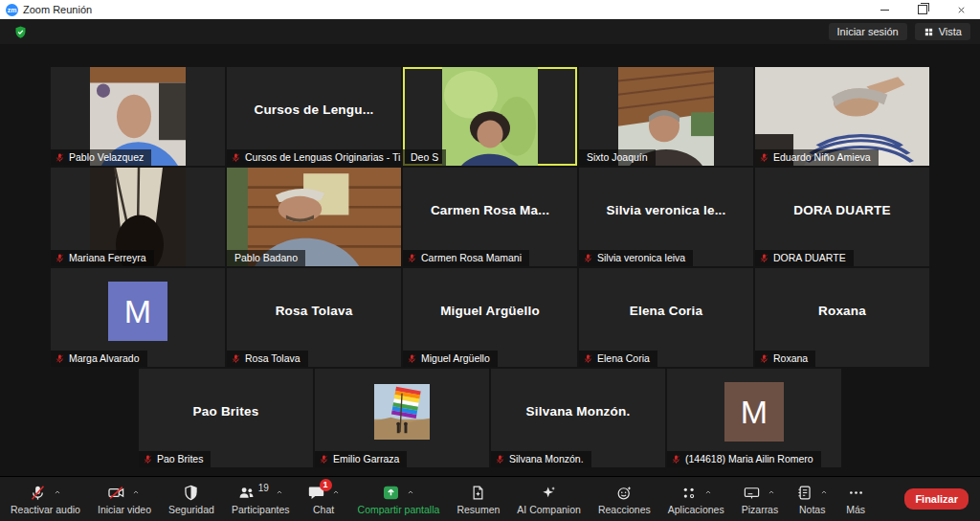 The height and width of the screenshot is (521, 980). I want to click on participant-tile-miguel-arguello: Miguel Argüello Miguel Argüello, so click(490, 318).